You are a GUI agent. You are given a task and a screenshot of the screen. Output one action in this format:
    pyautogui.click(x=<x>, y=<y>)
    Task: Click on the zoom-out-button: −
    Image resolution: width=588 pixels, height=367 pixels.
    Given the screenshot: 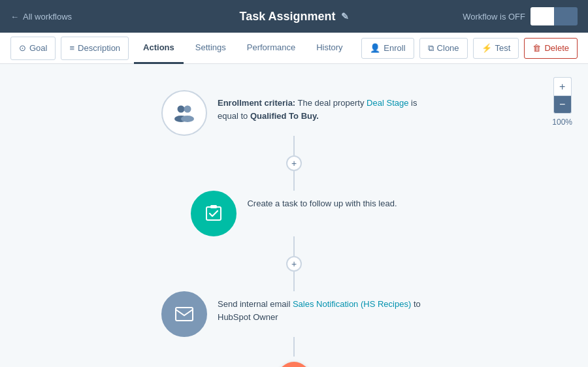 What is the action you would take?
    pyautogui.click(x=563, y=104)
    